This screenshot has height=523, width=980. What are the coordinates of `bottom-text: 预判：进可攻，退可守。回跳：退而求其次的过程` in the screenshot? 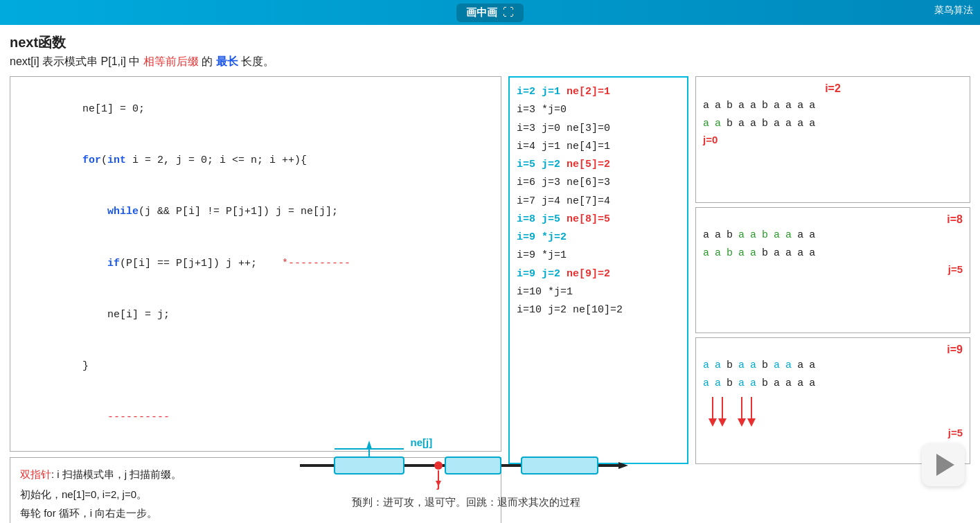 It's located at (466, 503).